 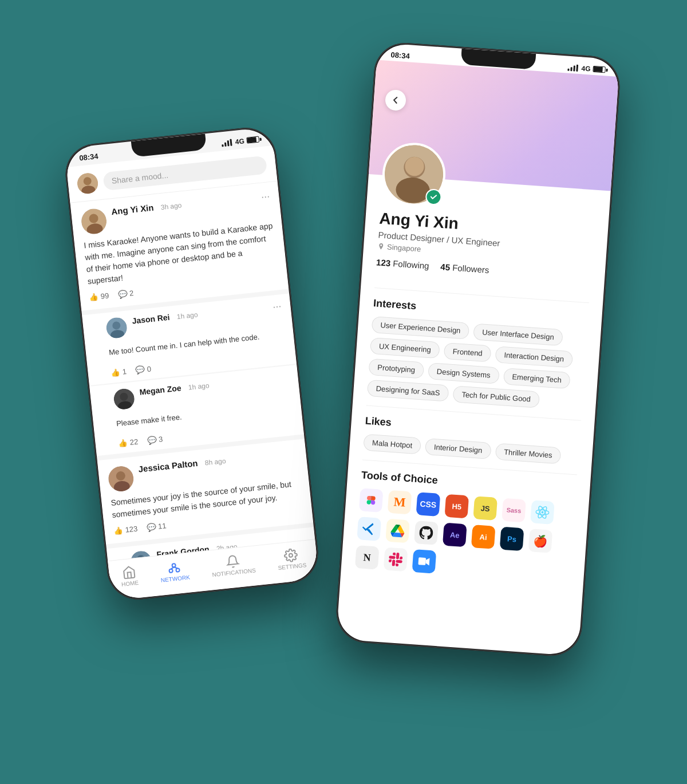 What do you see at coordinates (512, 538) in the screenshot?
I see `tool-photoshop: Ps` at bounding box center [512, 538].